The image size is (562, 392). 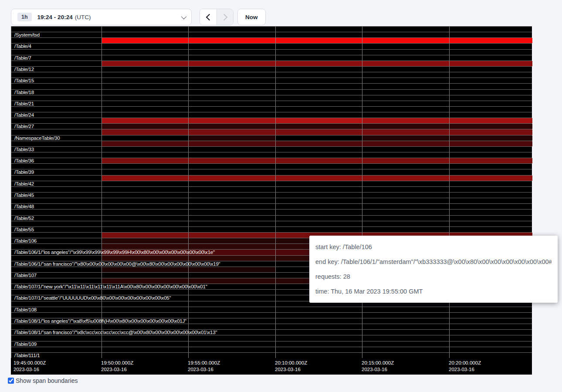 What do you see at coordinates (47, 381) in the screenshot?
I see `show-span-boundaries-label: Show span boundaries` at bounding box center [47, 381].